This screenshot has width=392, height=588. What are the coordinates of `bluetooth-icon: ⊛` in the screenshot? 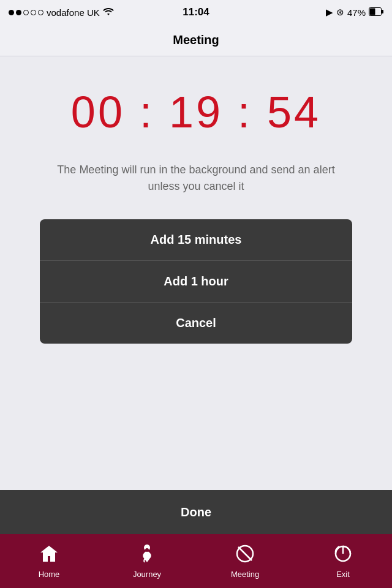 It's located at (341, 12).